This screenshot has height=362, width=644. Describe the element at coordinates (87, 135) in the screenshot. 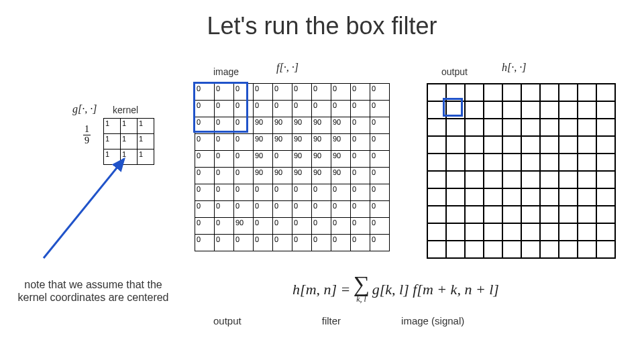

I see `kernel-fraction: 1 9` at that location.